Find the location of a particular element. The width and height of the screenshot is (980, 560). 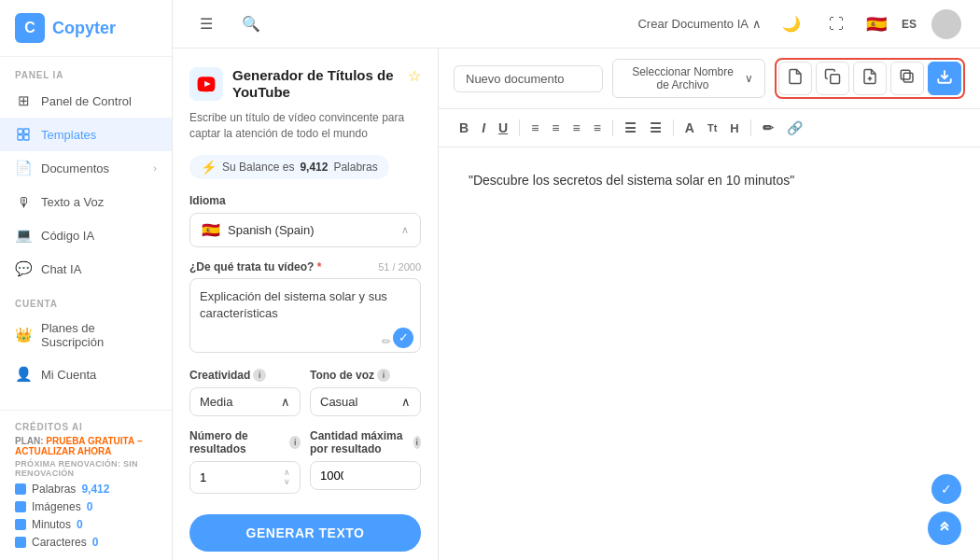

chevron-up-icon: ∧ is located at coordinates (406, 401).